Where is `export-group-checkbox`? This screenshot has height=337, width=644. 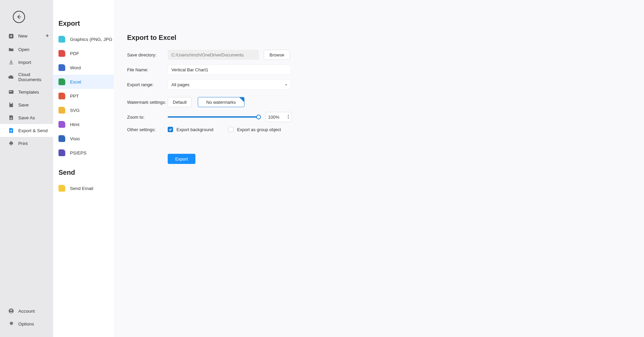
export-group-checkbox is located at coordinates (231, 129).